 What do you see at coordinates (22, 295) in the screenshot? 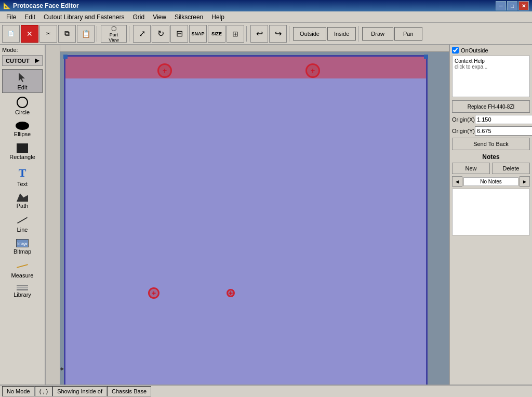
I see `sidebar-library-label: Library` at bounding box center [22, 295].